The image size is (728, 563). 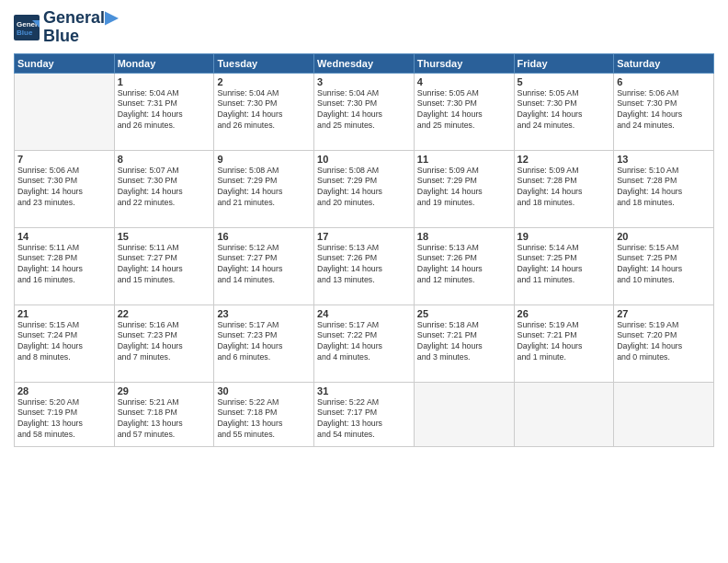 What do you see at coordinates (664, 342) in the screenshot?
I see `day-info: Sunrise: 5:19 AM Sunset: 7:20 PM Dayligh…` at bounding box center [664, 342].